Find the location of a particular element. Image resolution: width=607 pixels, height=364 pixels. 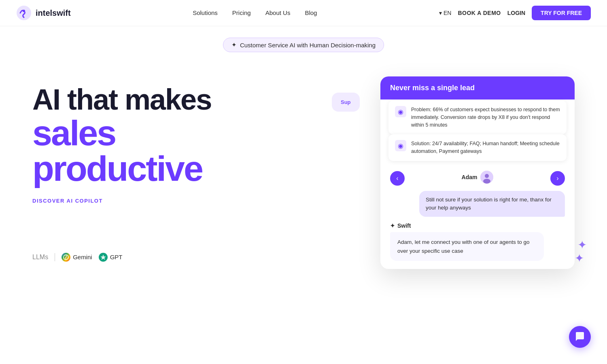

sparkle-swift-icon: ✦ is located at coordinates (393, 226).